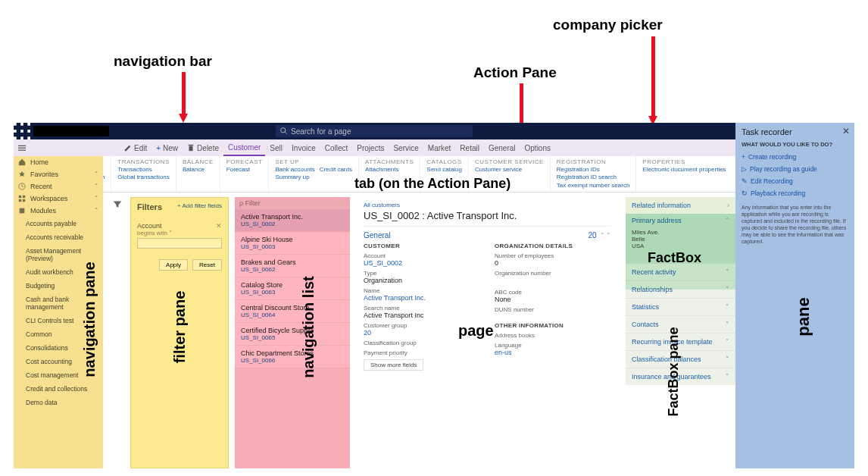  What do you see at coordinates (434, 148) in the screenshot?
I see `action-bar: Edit +New Delete Customer Sell Invoice C…` at bounding box center [434, 148].